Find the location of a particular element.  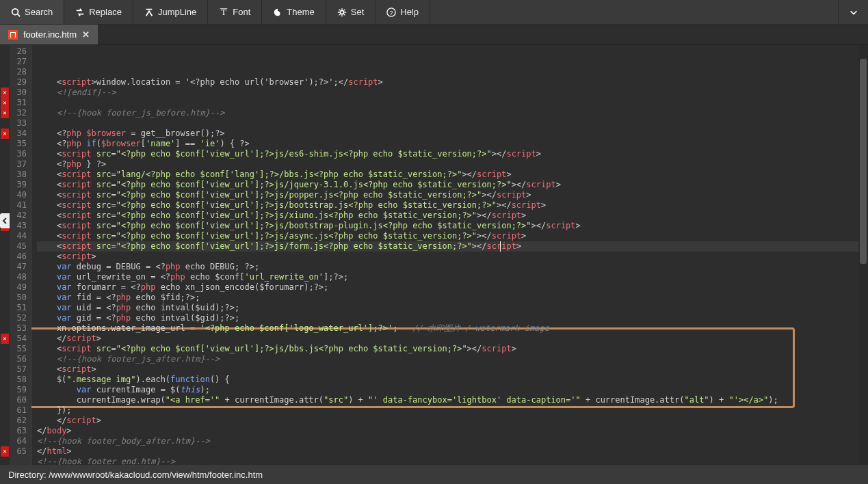

line-number: 46 is located at coordinates (18, 257).